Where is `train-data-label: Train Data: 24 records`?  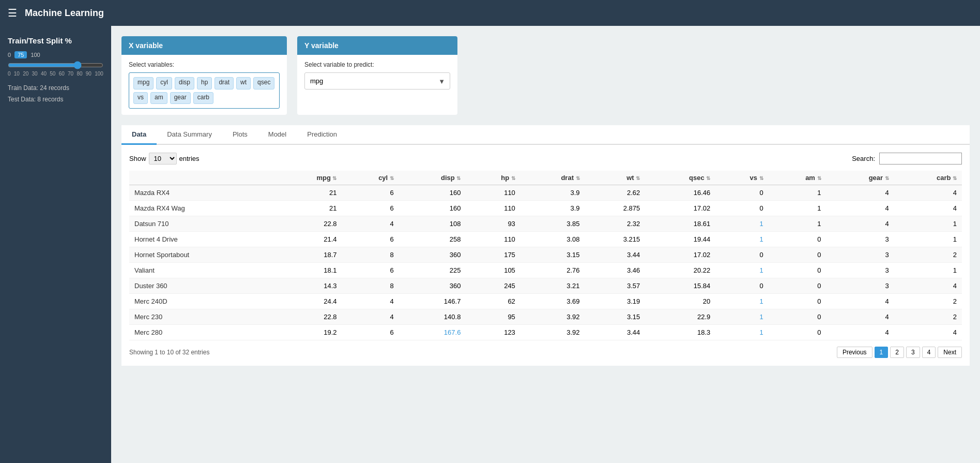 train-data-label: Train Data: 24 records is located at coordinates (56, 88).